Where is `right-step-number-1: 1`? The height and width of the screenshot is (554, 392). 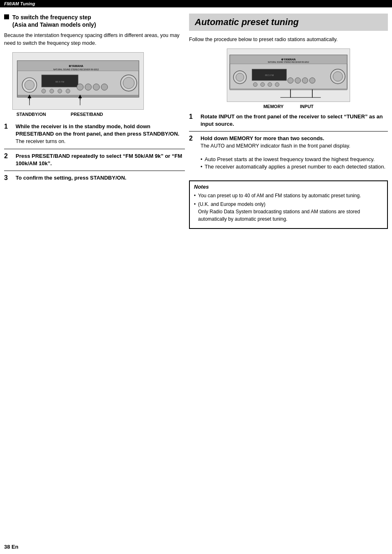
right-step-number-1: 1 is located at coordinates (193, 120).